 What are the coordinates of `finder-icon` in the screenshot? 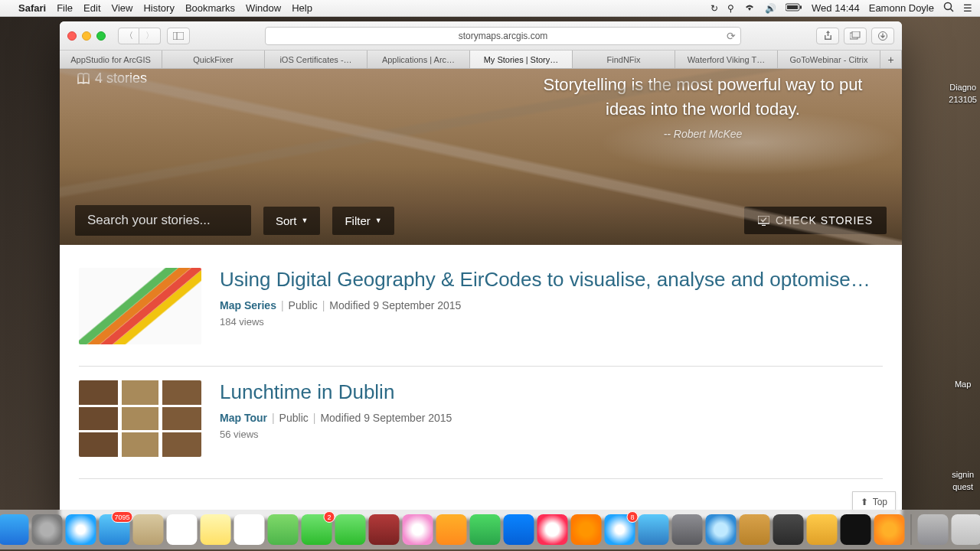 It's located at (15, 530).